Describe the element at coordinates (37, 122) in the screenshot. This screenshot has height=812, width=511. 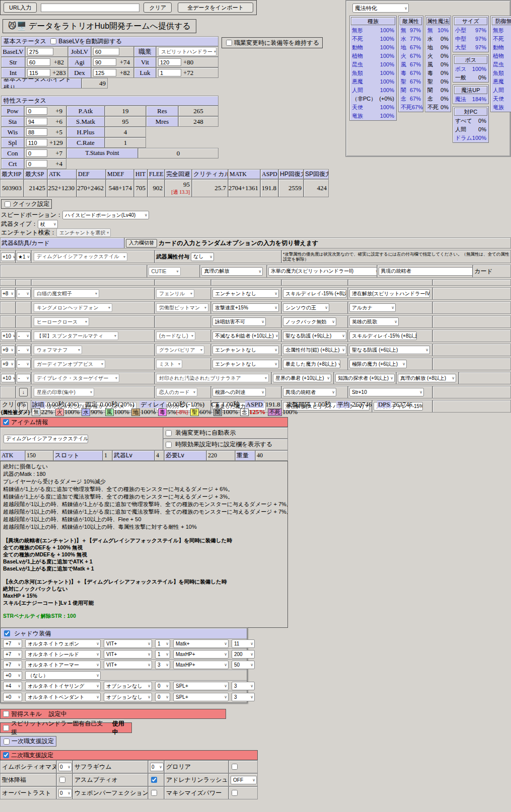
I see `sta-input` at that location.